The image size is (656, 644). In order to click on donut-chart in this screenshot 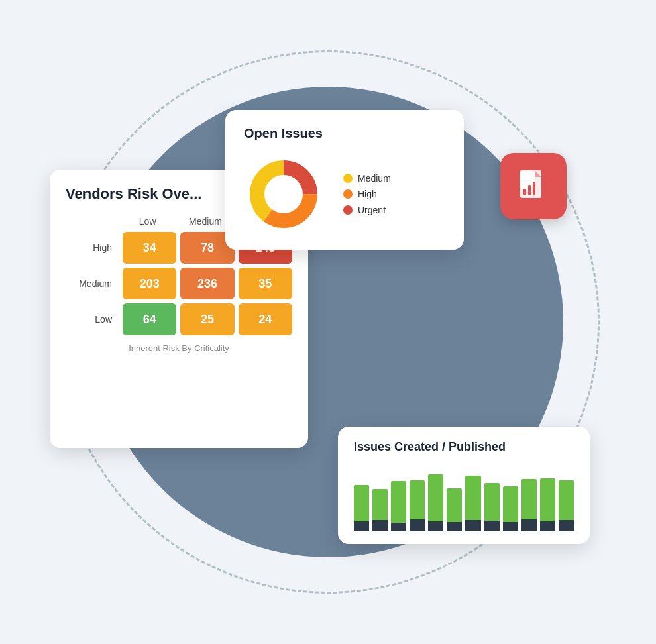, I will do `click(284, 194)`.